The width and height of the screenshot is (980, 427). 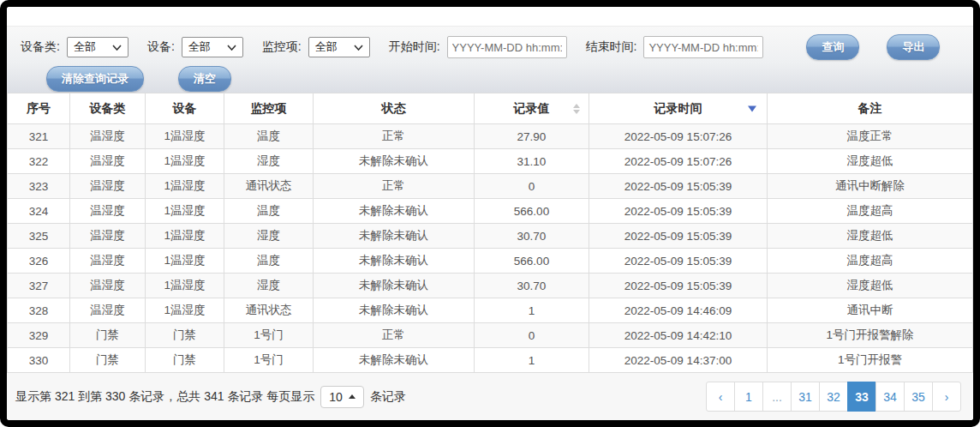 What do you see at coordinates (834, 396) in the screenshot?
I see `page-button: 32` at bounding box center [834, 396].